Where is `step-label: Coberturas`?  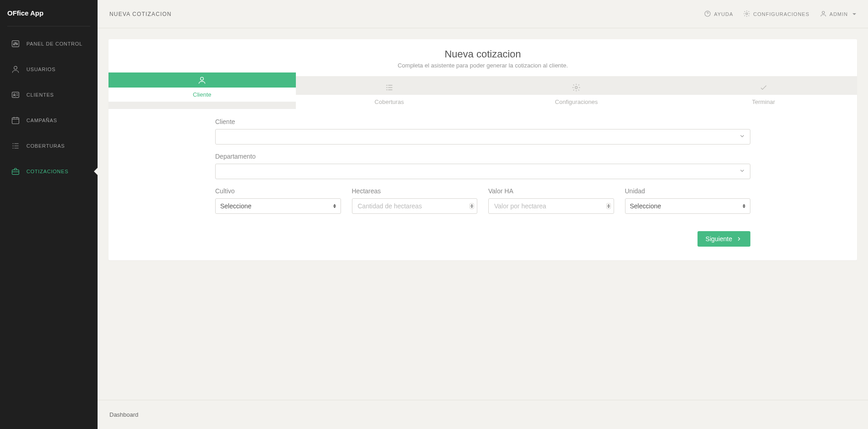
step-label: Coberturas is located at coordinates (389, 102).